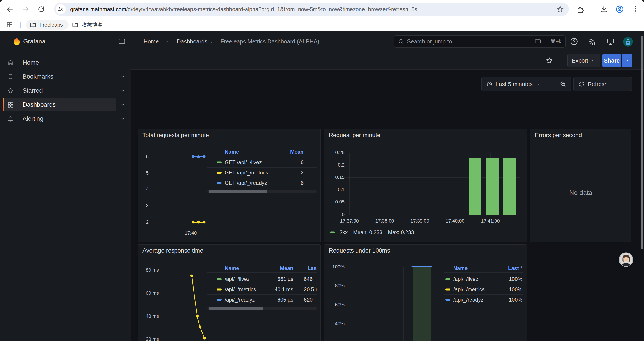 Image resolution: width=644 pixels, height=341 pixels. What do you see at coordinates (612, 61) in the screenshot?
I see `share-button: Share` at bounding box center [612, 61].